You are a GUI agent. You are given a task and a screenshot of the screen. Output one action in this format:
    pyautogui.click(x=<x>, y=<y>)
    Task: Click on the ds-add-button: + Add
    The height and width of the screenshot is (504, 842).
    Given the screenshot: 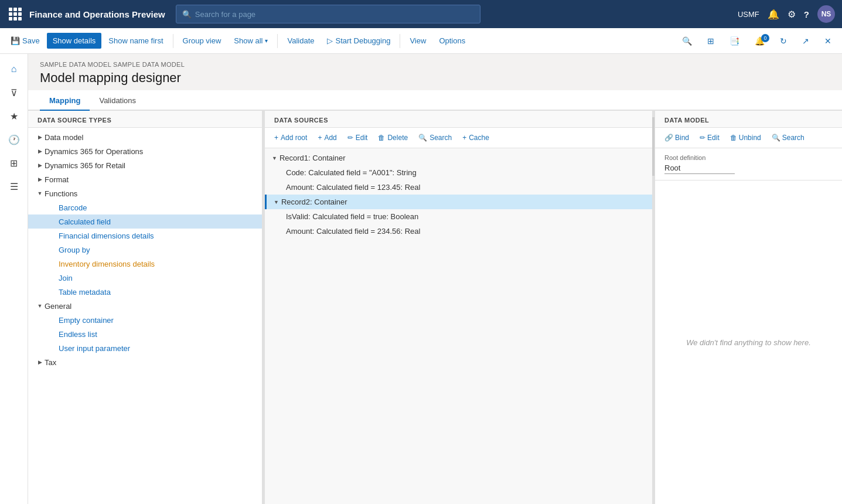 What is the action you would take?
    pyautogui.click(x=327, y=138)
    